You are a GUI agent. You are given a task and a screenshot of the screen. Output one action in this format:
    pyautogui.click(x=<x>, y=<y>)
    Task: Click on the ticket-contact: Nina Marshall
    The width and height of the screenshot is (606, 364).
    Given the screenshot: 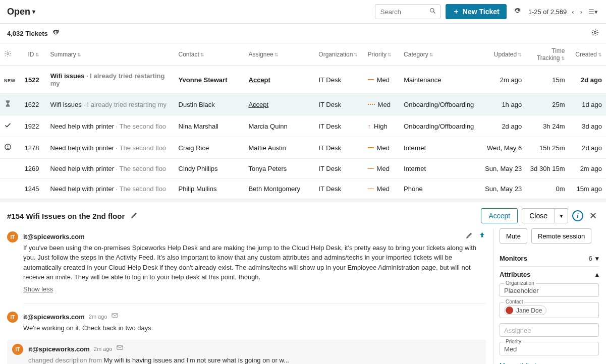 What is the action you would take?
    pyautogui.click(x=210, y=126)
    